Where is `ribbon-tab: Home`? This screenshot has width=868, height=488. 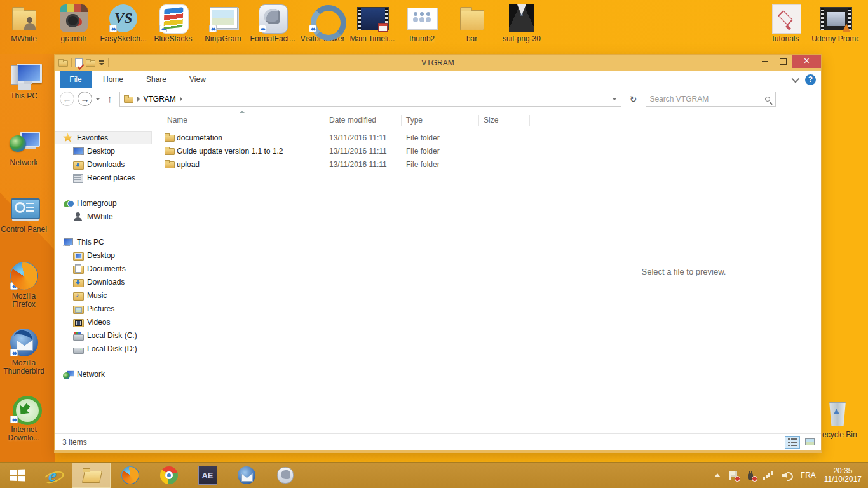
ribbon-tab: Home is located at coordinates (113, 79).